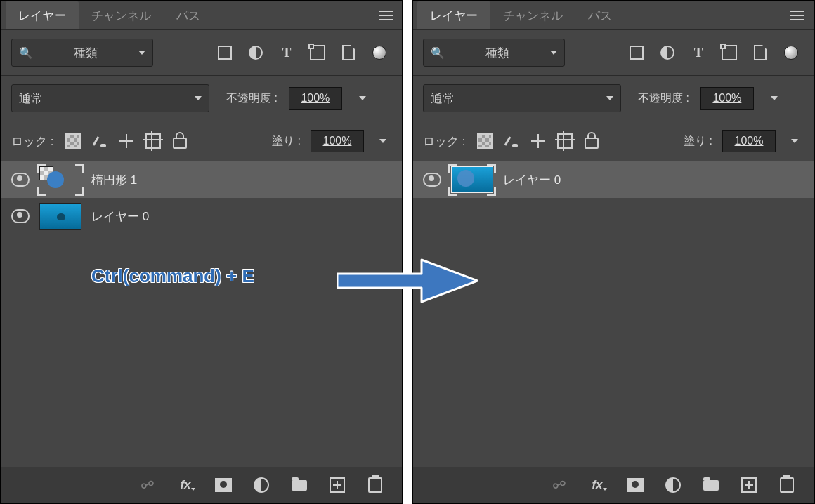 Image resolution: width=815 pixels, height=504 pixels. Describe the element at coordinates (202, 180) in the screenshot. I see `layer-item: 楕円形 1` at that location.